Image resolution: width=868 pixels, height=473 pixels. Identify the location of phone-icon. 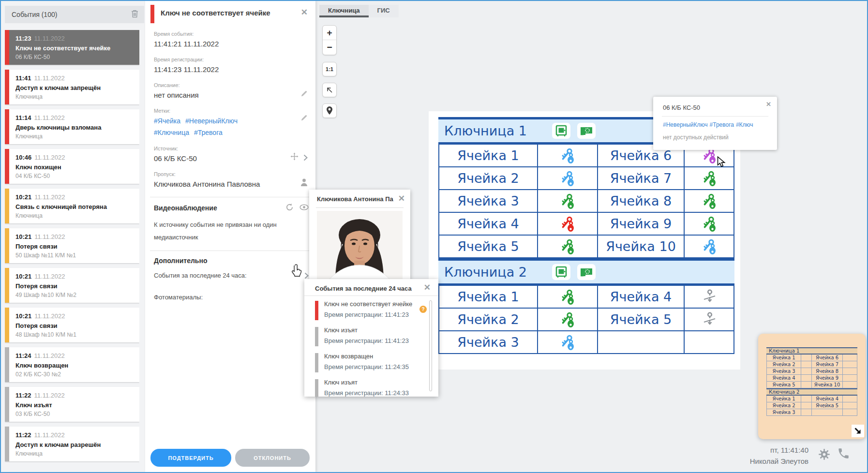
(844, 455).